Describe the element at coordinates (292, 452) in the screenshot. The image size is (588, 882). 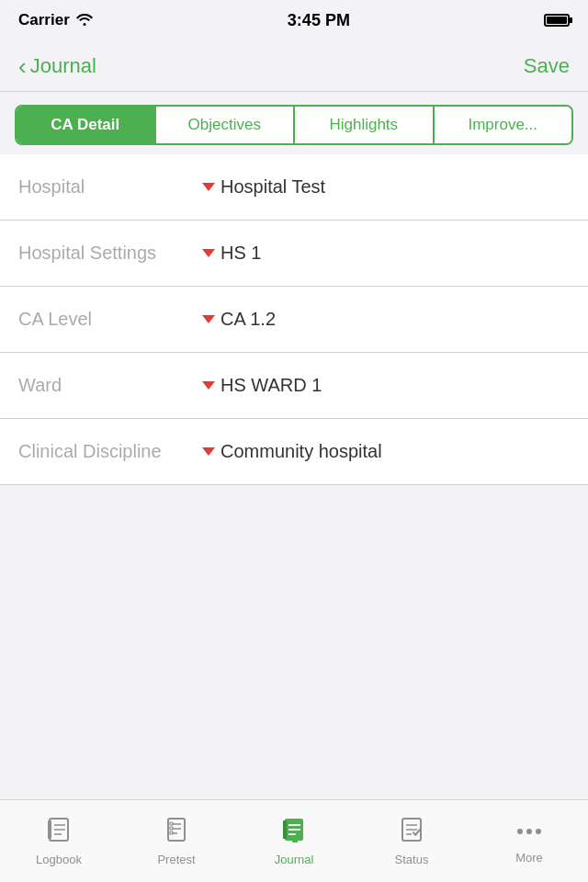
I see `clinical-discipline-value-container: Community hospital` at that location.